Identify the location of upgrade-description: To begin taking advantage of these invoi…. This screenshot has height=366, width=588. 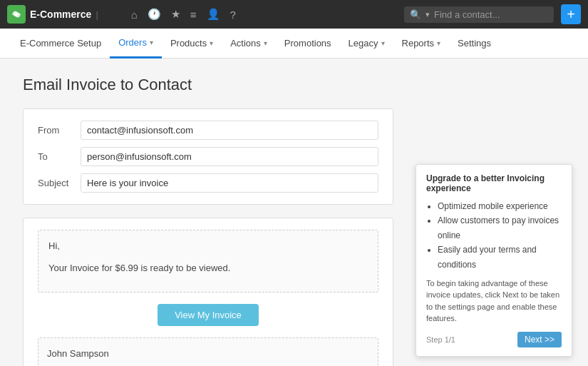
(494, 301).